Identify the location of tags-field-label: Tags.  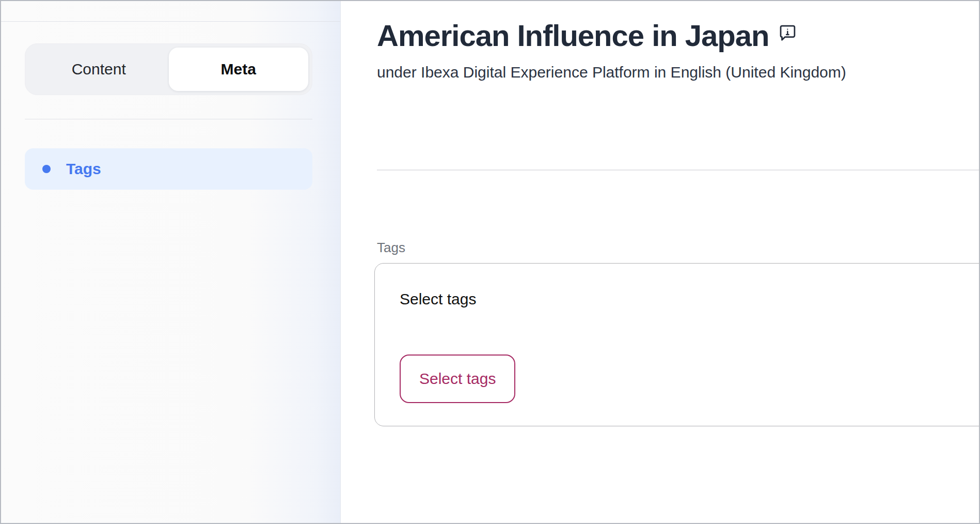
(678, 248).